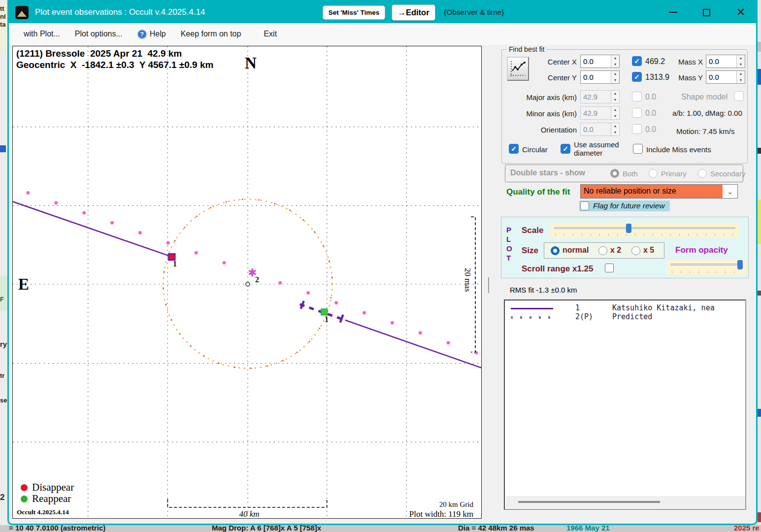 The width and height of the screenshot is (761, 532). I want to click on plot-width-label: Plot width: 119 km, so click(441, 514).